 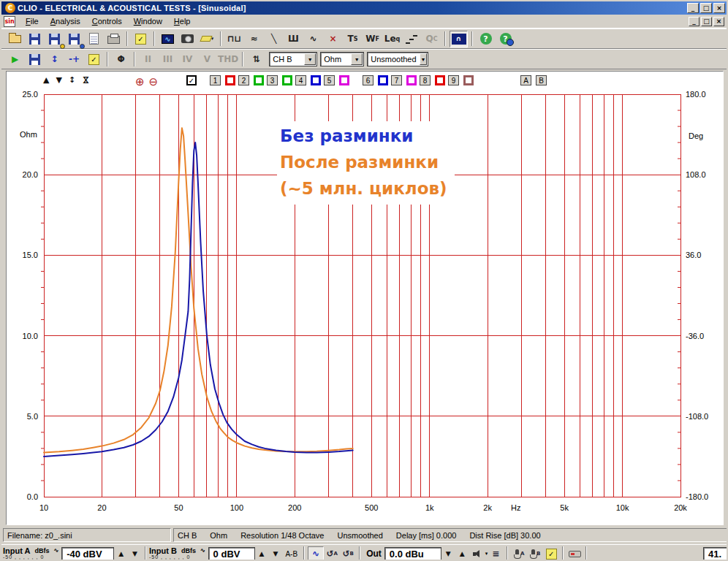 What do you see at coordinates (332, 554) in the screenshot?
I see `loop-a-button: ↺A` at bounding box center [332, 554].